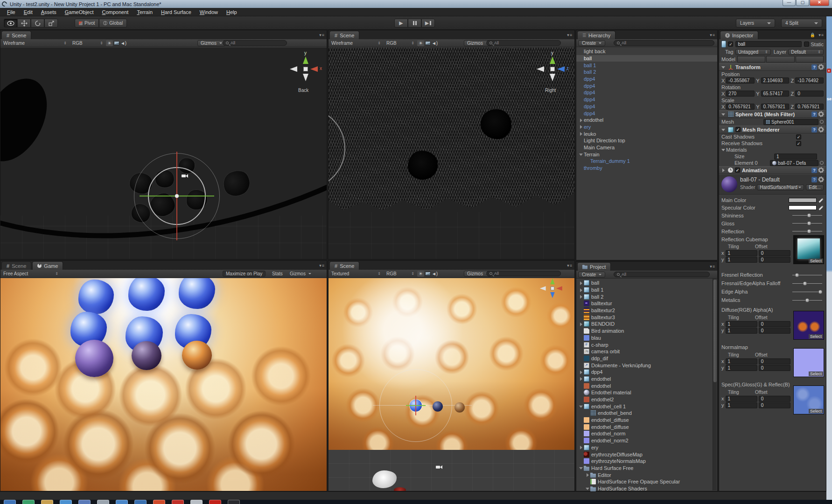  What do you see at coordinates (816, 261) in the screenshot?
I see `cubemap-select-button: Select` at bounding box center [816, 261].